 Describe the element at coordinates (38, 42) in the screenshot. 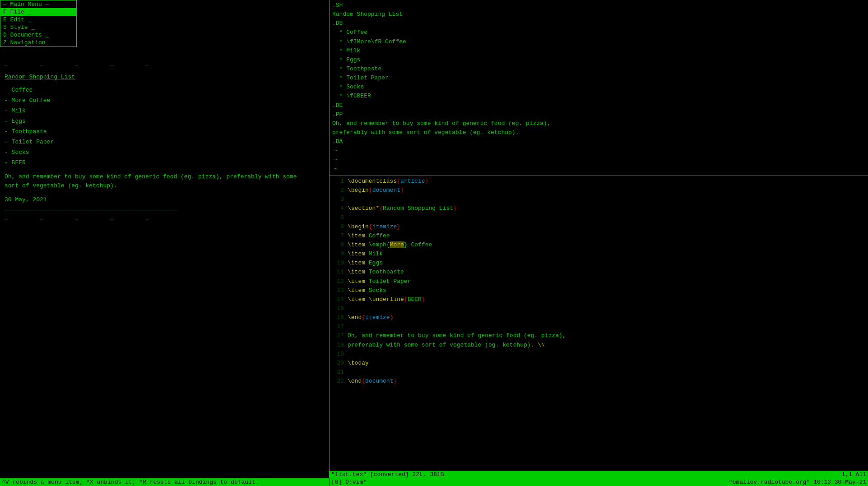

I see `menu-item-navigation: Z Navigation _` at that location.